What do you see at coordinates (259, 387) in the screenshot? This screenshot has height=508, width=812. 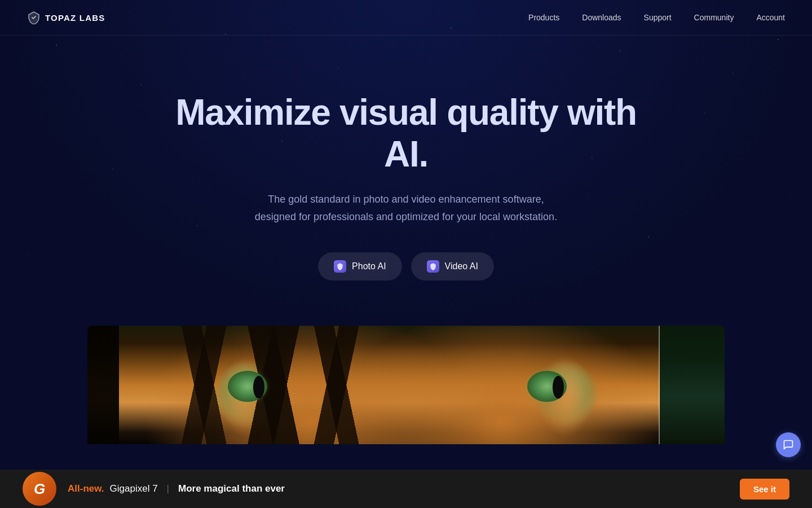 I see `tiger-pupil-left` at bounding box center [259, 387].